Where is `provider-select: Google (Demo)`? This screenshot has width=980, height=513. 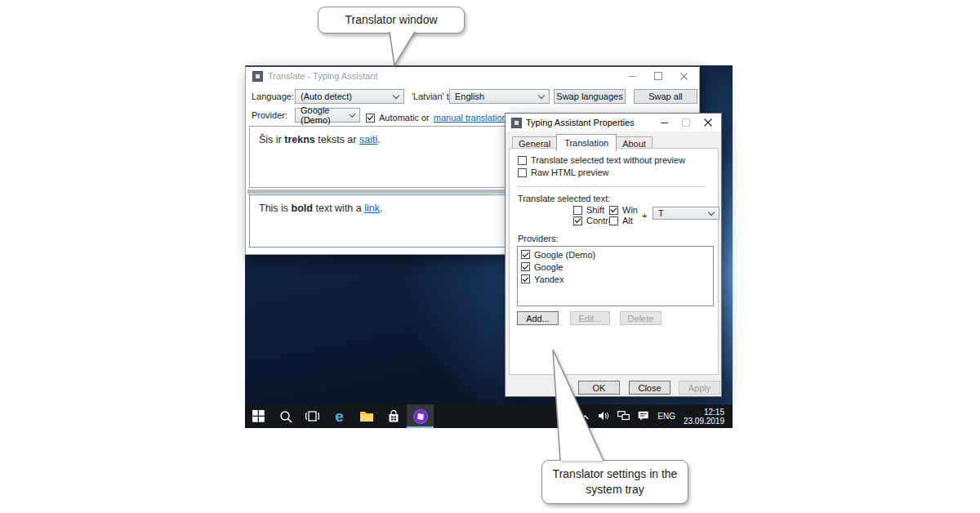 provider-select: Google (Demo) is located at coordinates (327, 115).